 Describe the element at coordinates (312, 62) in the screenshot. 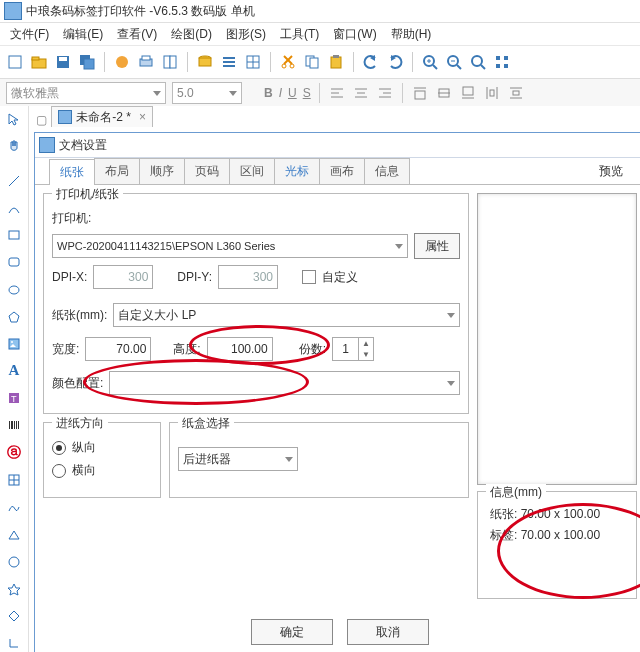

I see `copy-icon` at that location.